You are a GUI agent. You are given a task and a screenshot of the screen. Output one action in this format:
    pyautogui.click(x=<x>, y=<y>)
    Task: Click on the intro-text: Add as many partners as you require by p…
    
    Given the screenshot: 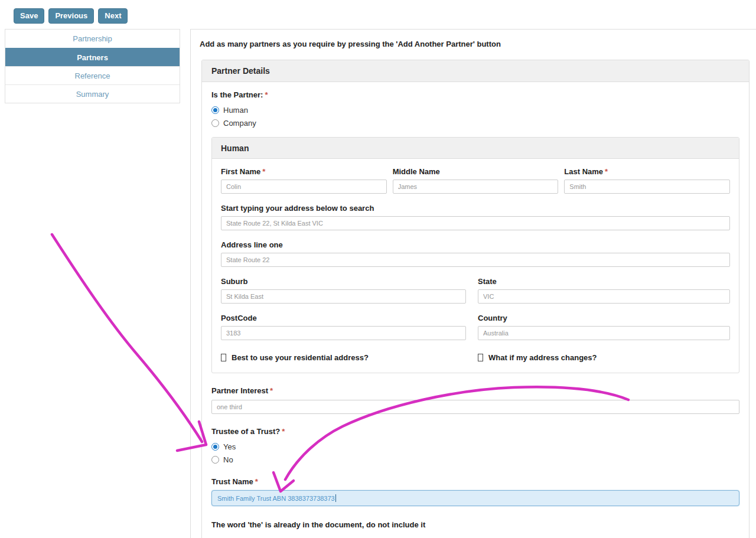 What is the action you would take?
    pyautogui.click(x=350, y=44)
    